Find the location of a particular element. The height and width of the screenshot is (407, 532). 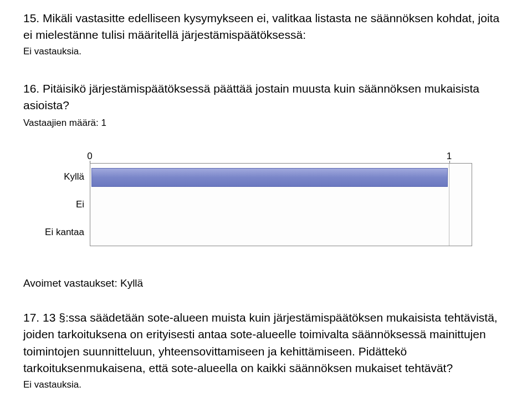

chart-x-axis: 0 1 is located at coordinates (256, 157).